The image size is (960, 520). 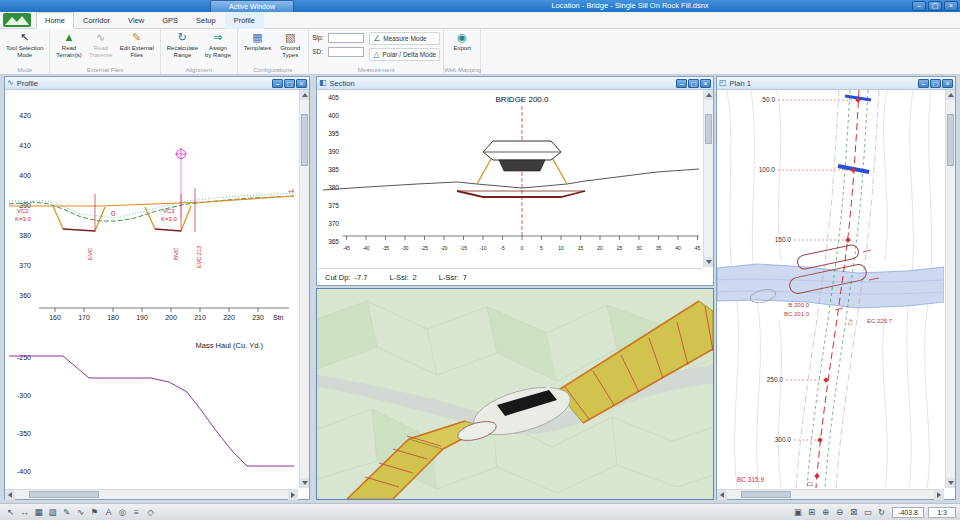 I want to click on plan-vertical-scrollbar, so click(x=950, y=289).